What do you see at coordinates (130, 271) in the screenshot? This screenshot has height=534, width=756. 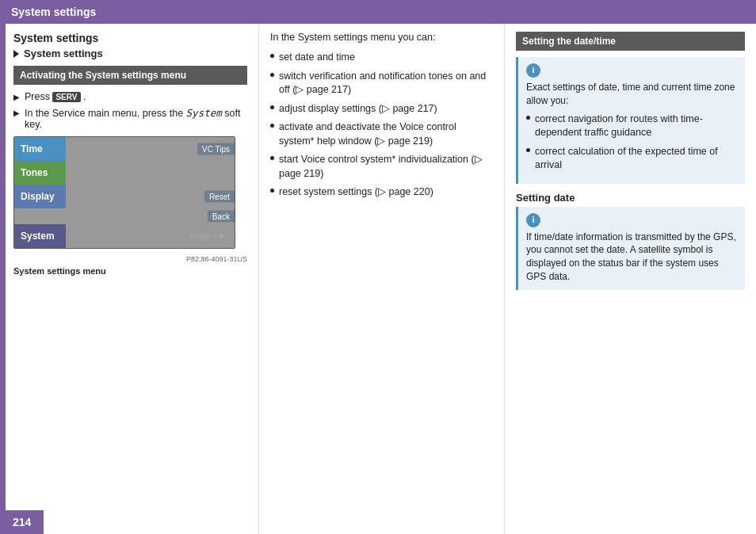 I see `image-caption: System settings menu` at bounding box center [130, 271].